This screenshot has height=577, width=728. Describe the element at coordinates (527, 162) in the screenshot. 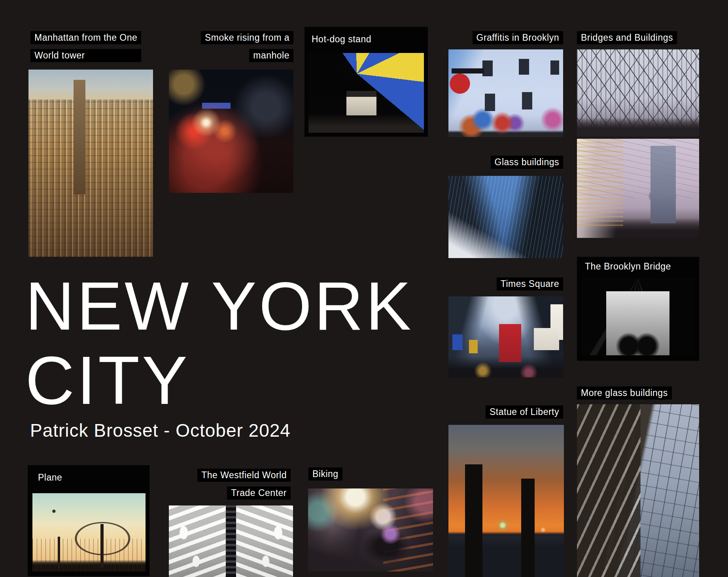

I see `caption-glass-buildings: Glass buildings` at that location.